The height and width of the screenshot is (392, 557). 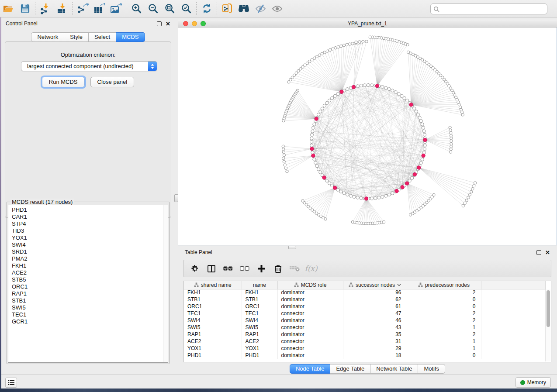 What do you see at coordinates (90, 308) in the screenshot?
I see `mcds-node: SWI5` at bounding box center [90, 308].